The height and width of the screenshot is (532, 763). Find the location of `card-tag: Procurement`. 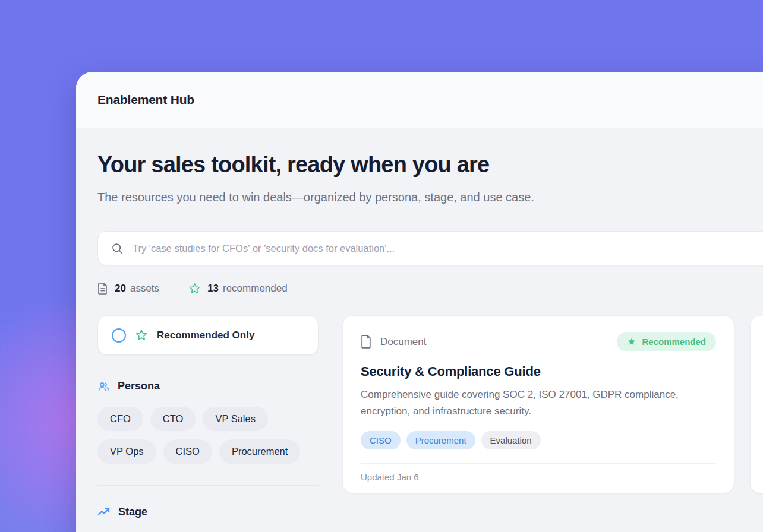

card-tag: Procurement is located at coordinates (441, 441).